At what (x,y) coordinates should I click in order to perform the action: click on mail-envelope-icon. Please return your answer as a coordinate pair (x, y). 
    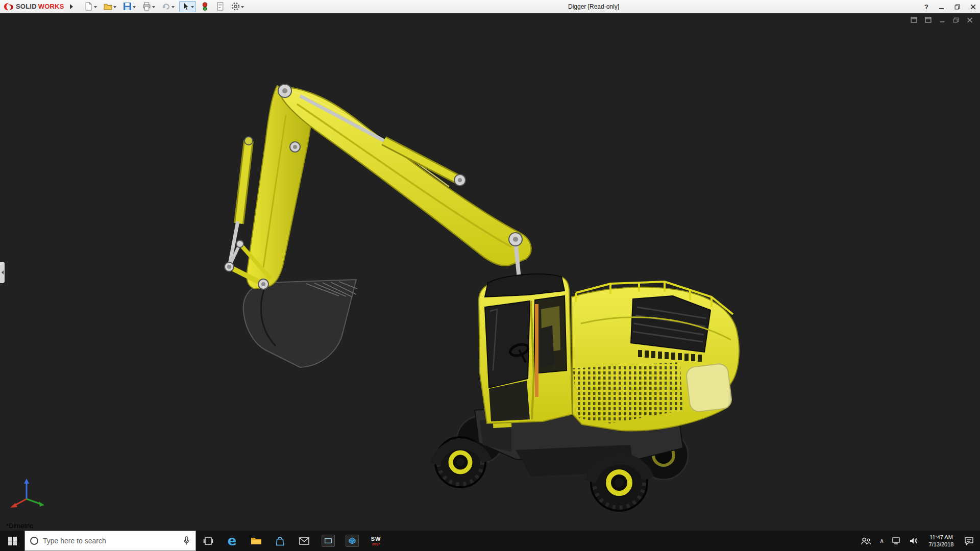
    Looking at the image, I should click on (304, 541).